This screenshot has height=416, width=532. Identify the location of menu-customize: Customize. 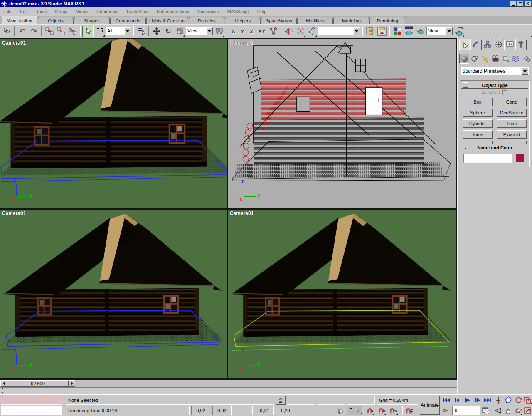
(208, 12).